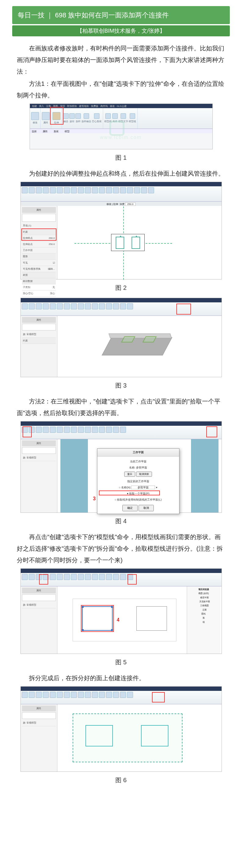 The width and height of the screenshot is (242, 868). I want to click on view-node: 组, so click(204, 622).